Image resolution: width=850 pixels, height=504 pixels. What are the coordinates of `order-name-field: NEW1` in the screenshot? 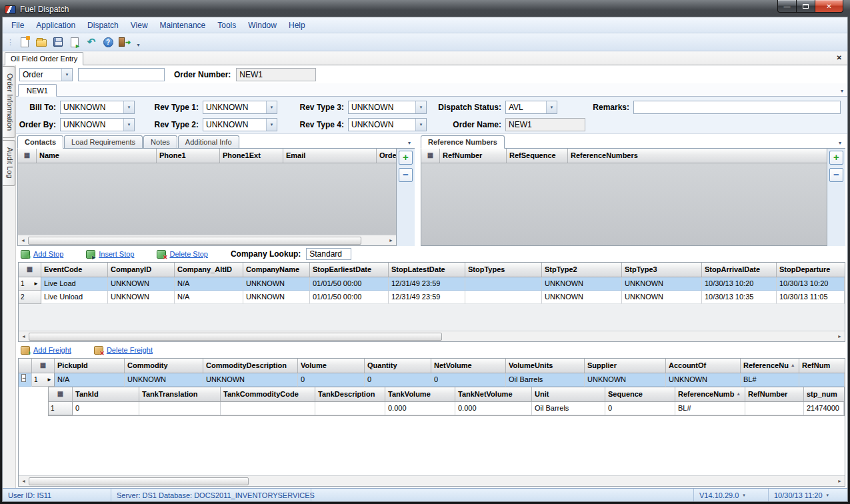 It's located at (545, 125).